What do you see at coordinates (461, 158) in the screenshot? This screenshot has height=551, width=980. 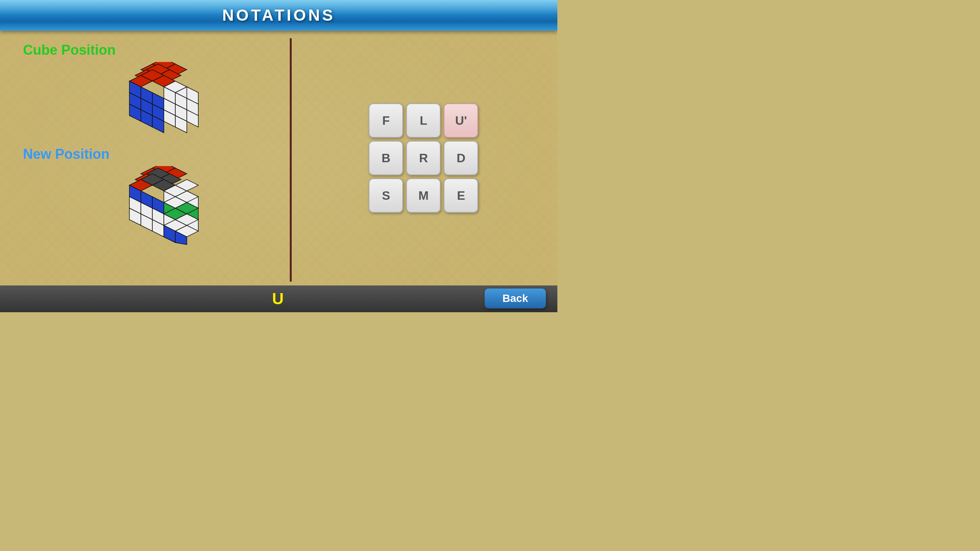 I see `notation-btn-d: D` at bounding box center [461, 158].